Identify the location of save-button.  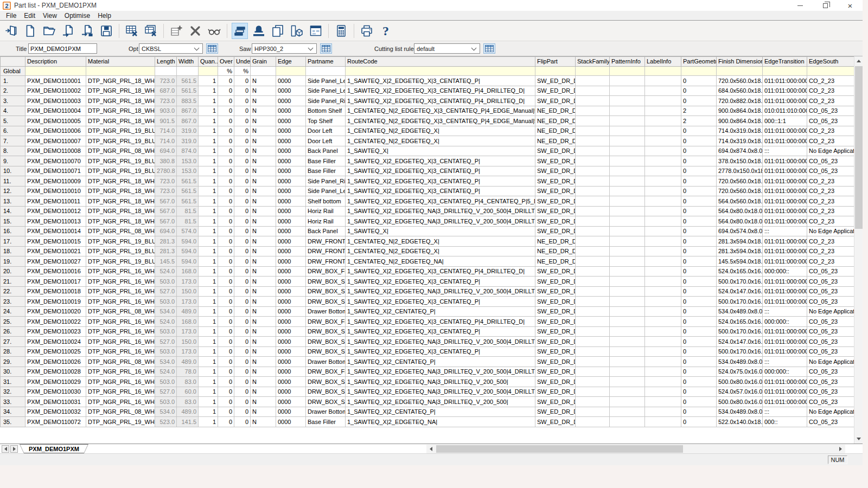
(106, 31).